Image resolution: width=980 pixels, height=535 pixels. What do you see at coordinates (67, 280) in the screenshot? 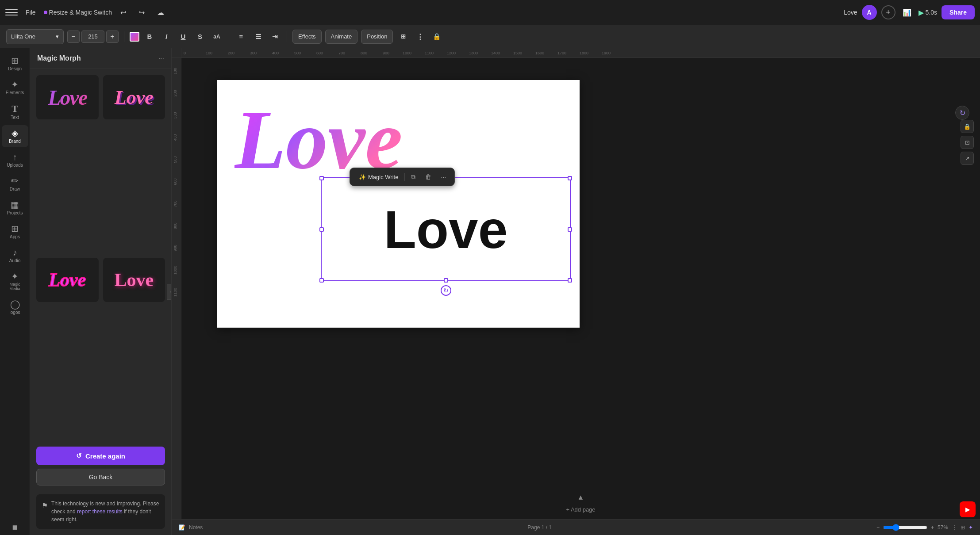
I see `morph-item-3: Love` at bounding box center [67, 280].